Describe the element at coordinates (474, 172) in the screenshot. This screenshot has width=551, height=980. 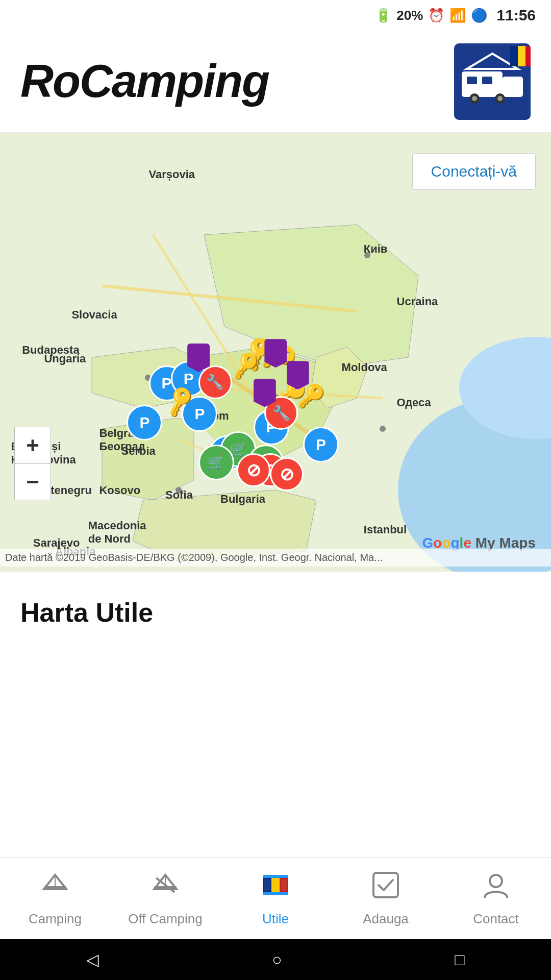
I see `login-button: Conectați-vă` at that location.